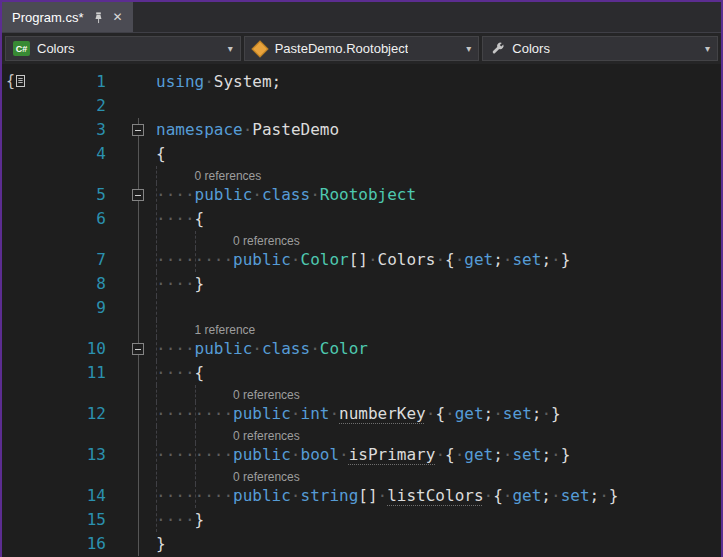 The image size is (723, 557). Describe the element at coordinates (362, 18) in the screenshot. I see `document-tab-bar: Program.cs* ✕` at that location.